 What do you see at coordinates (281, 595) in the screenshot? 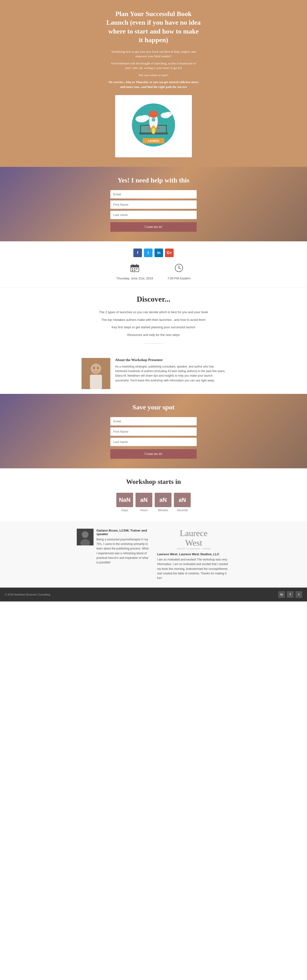
I see `footer-linkedin-icon: in` at bounding box center [281, 595].